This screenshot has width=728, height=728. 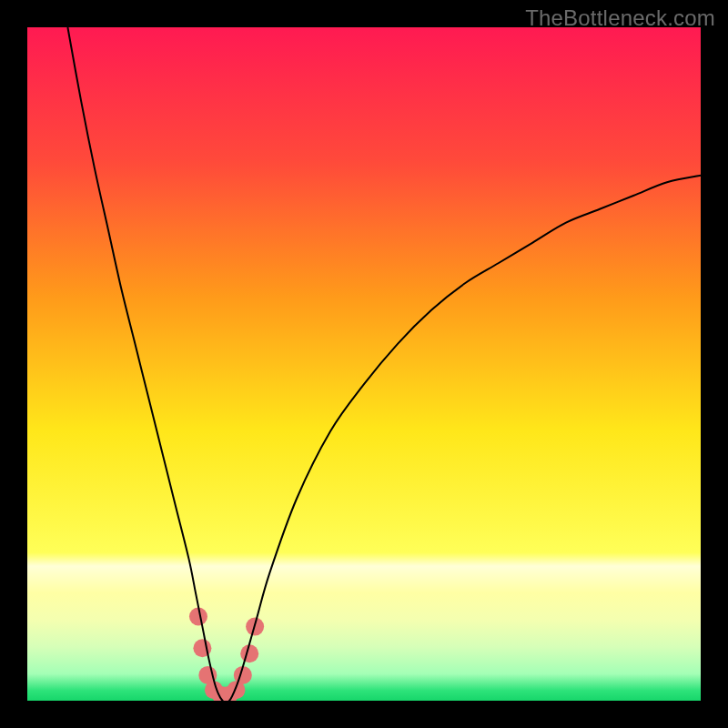 What do you see at coordinates (249, 653) in the screenshot?
I see `optimal-marker` at bounding box center [249, 653].